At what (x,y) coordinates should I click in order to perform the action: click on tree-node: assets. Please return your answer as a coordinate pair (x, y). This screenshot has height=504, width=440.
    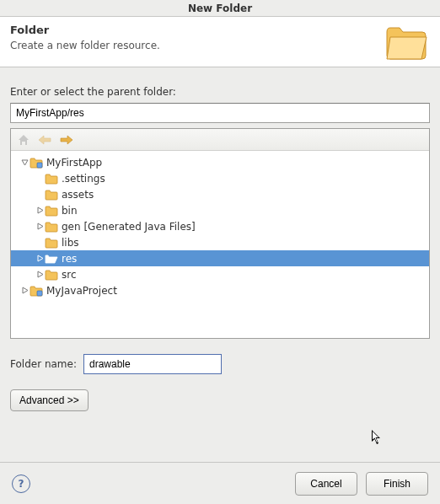
    Looking at the image, I should click on (220, 194).